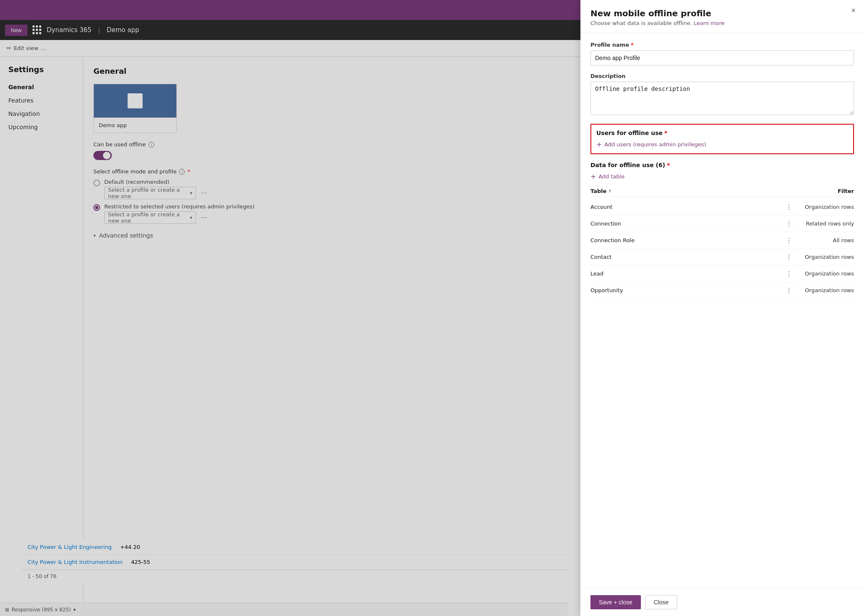  What do you see at coordinates (825, 290) in the screenshot?
I see `td-opportunity-filter: Organization rows` at bounding box center [825, 290].